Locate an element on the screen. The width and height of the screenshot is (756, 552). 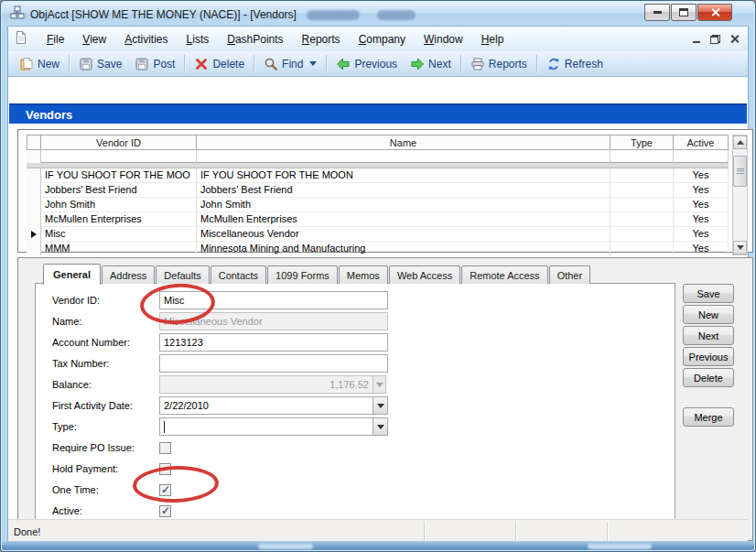
find-magnifier-icon is located at coordinates (271, 64).